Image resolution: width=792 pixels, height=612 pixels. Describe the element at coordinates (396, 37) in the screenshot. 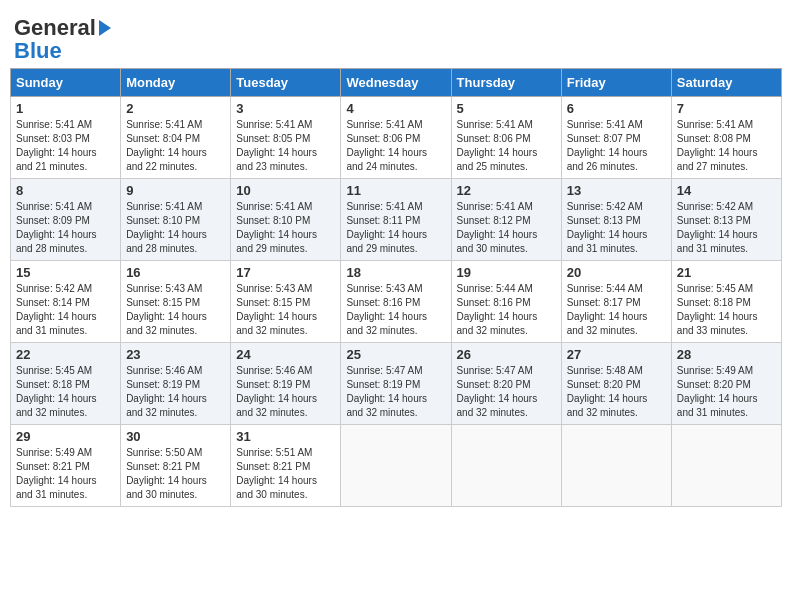

I see `page-header: General Blue` at that location.